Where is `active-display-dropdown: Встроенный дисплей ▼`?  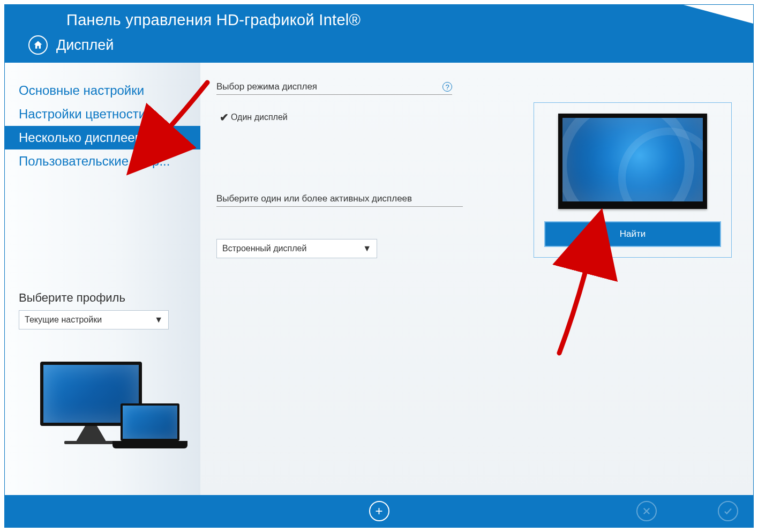
active-display-dropdown: Встроенный дисплей ▼ is located at coordinates (297, 249).